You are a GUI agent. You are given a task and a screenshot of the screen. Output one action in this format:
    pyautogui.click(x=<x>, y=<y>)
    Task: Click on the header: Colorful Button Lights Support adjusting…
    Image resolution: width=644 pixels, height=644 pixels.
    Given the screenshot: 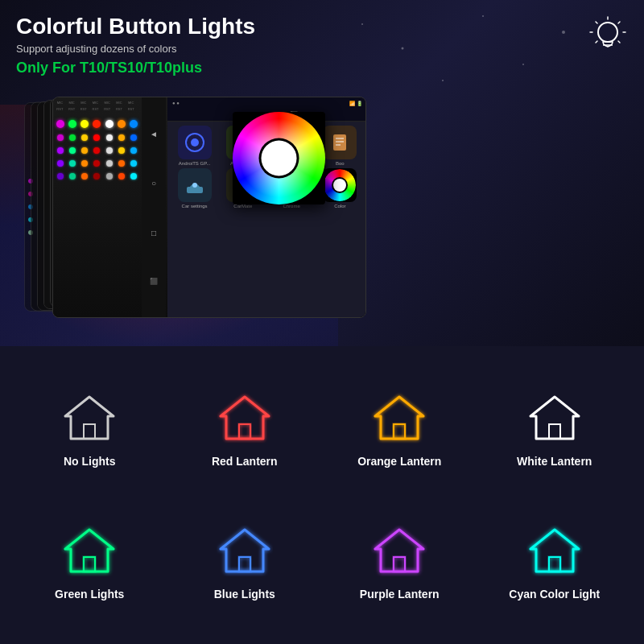 What is the action you would take?
    pyautogui.click(x=135, y=45)
    